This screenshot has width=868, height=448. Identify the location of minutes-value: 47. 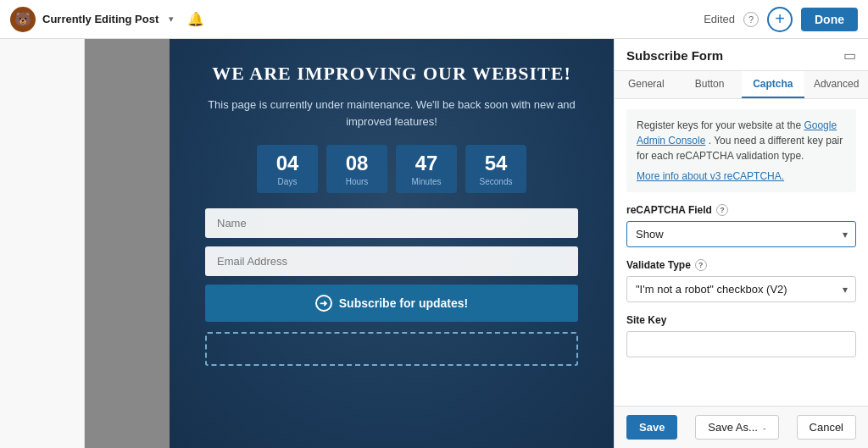
(426, 163).